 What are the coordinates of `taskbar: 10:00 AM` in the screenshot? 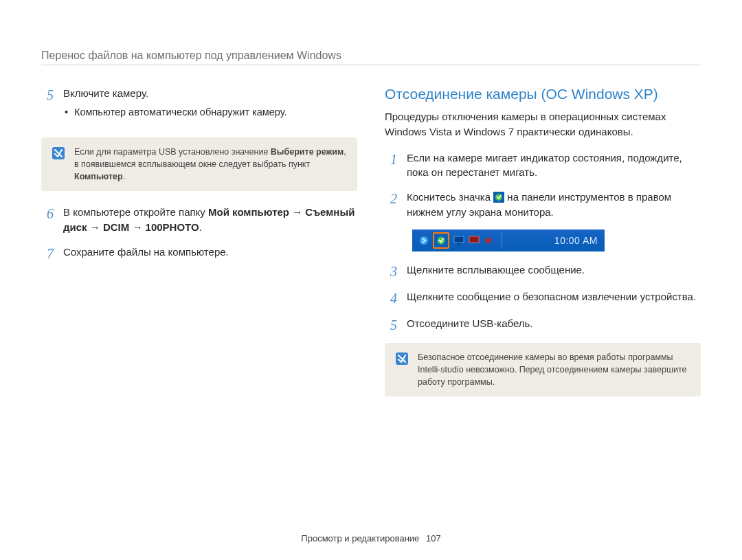 It's located at (508, 240).